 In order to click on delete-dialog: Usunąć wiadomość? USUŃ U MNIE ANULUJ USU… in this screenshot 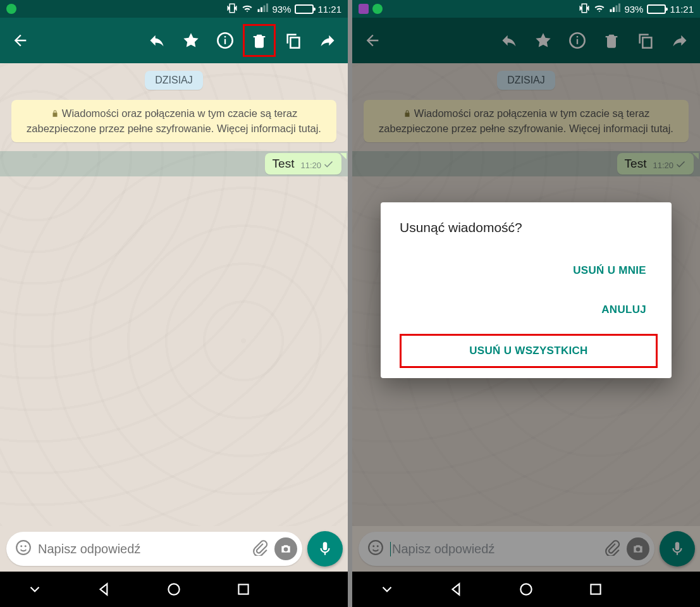, I will do `click(526, 290)`.